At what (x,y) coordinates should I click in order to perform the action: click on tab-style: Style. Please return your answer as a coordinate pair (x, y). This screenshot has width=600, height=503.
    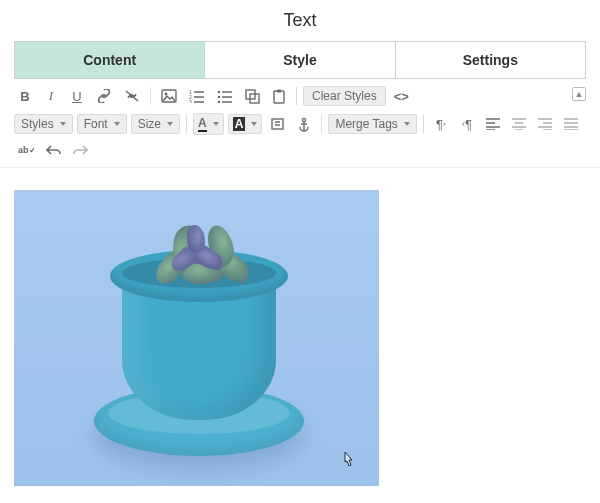
    Looking at the image, I should click on (300, 60).